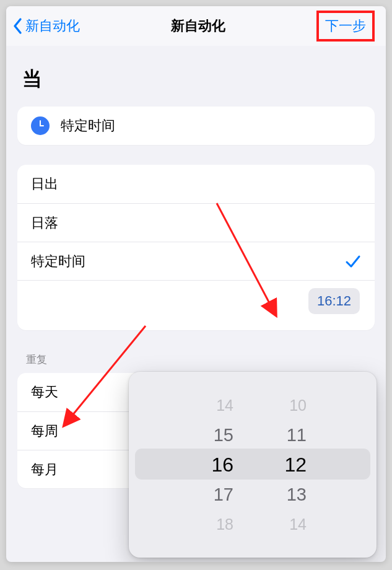 Image resolution: width=392 pixels, height=570 pixels. I want to click on picker-minute: 11, so click(289, 435).